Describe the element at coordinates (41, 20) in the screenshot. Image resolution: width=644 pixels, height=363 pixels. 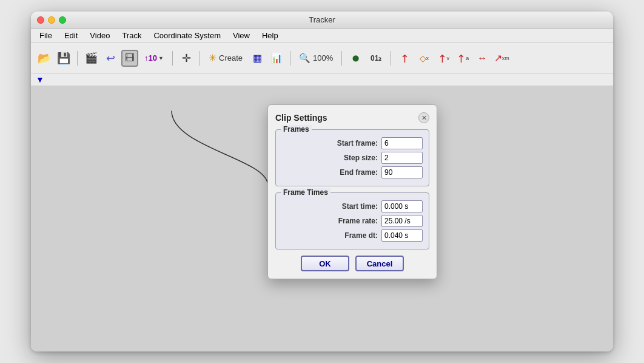
I see `close-button` at that location.